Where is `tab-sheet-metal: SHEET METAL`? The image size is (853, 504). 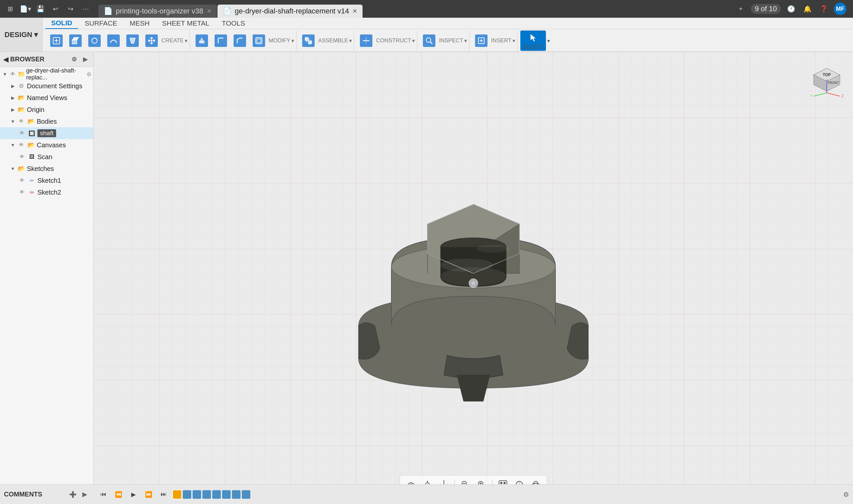
tab-sheet-metal: SHEET METAL is located at coordinates (186, 23).